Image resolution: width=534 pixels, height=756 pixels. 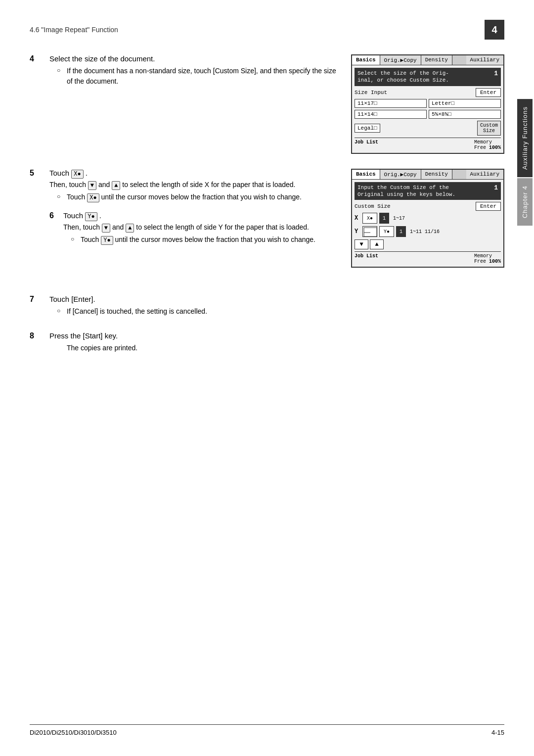 I want to click on y-input-box: Y●, so click(x=387, y=232).